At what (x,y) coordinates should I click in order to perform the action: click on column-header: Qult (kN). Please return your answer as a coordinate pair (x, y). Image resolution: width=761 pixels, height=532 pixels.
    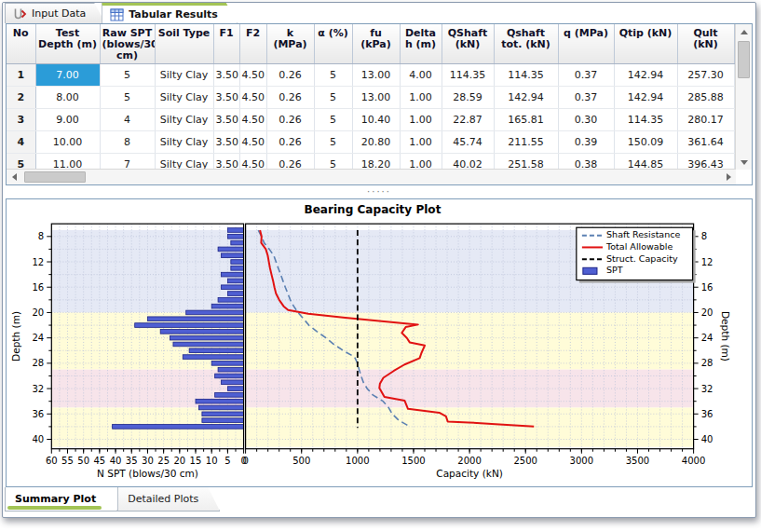
    Looking at the image, I should click on (706, 45).